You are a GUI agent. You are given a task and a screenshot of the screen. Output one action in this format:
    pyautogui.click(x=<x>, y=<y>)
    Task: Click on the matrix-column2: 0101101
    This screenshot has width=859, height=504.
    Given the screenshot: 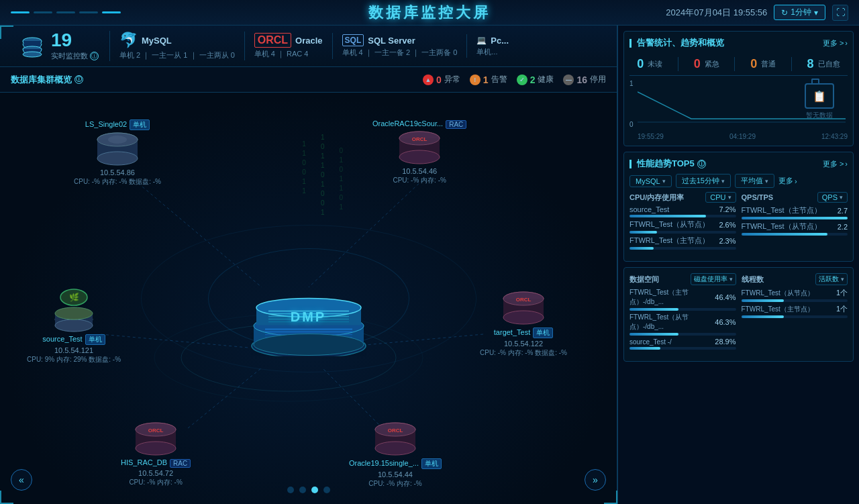 What is the action you would take?
    pyautogui.click(x=341, y=179)
    